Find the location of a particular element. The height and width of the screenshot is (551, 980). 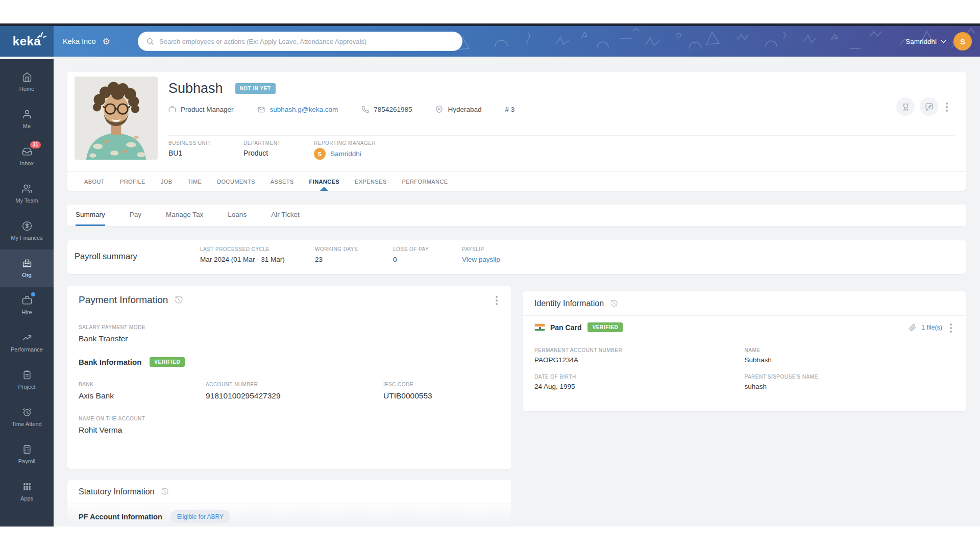

trend-icon is located at coordinates (27, 338).